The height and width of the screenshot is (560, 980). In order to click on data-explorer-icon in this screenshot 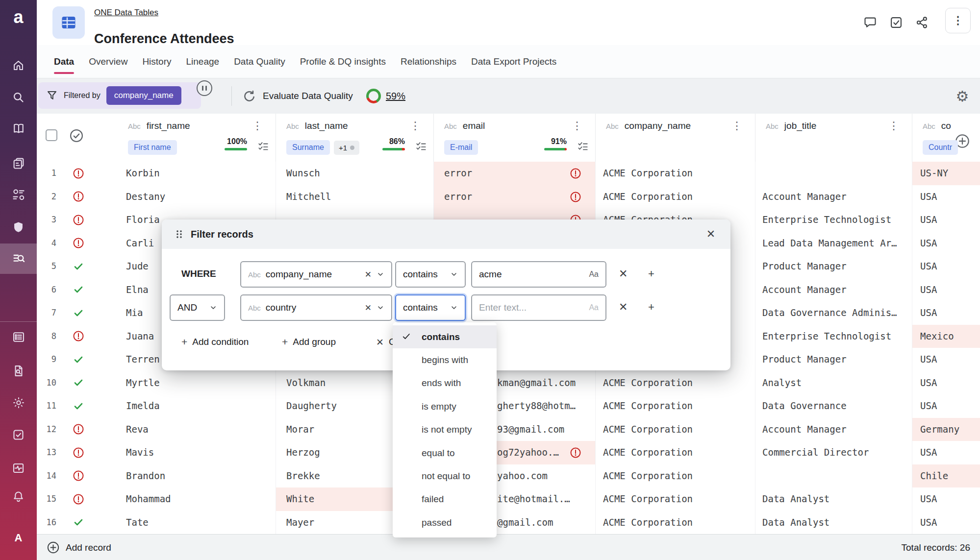, I will do `click(19, 259)`.